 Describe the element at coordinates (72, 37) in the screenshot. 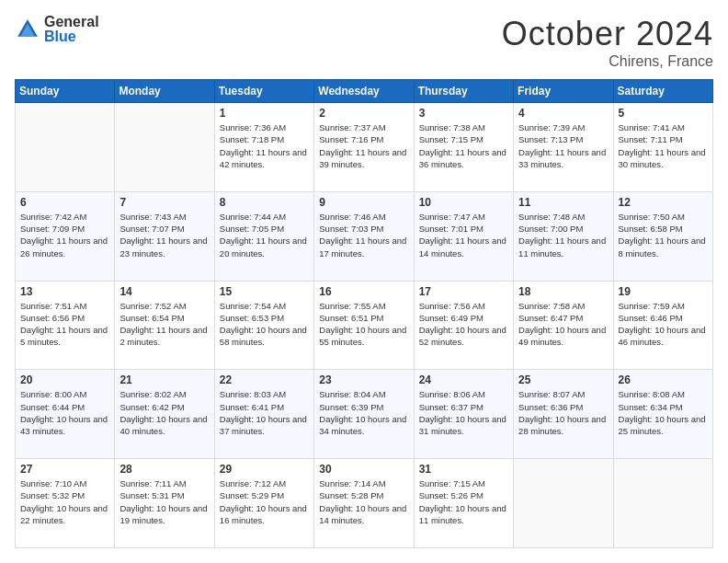

I see `logo-blue-text: Blue` at that location.